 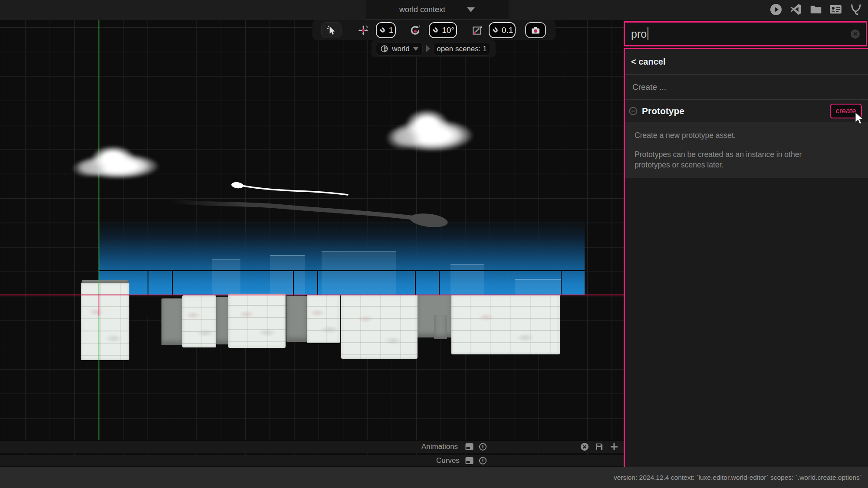 What do you see at coordinates (332, 30) in the screenshot?
I see `cursor-icon` at bounding box center [332, 30].